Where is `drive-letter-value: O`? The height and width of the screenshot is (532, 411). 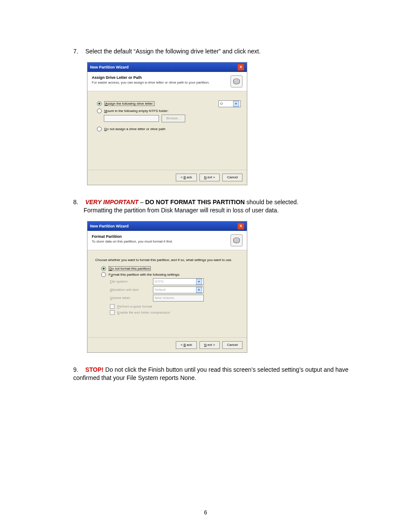 drive-letter-value: O is located at coordinates (221, 103).